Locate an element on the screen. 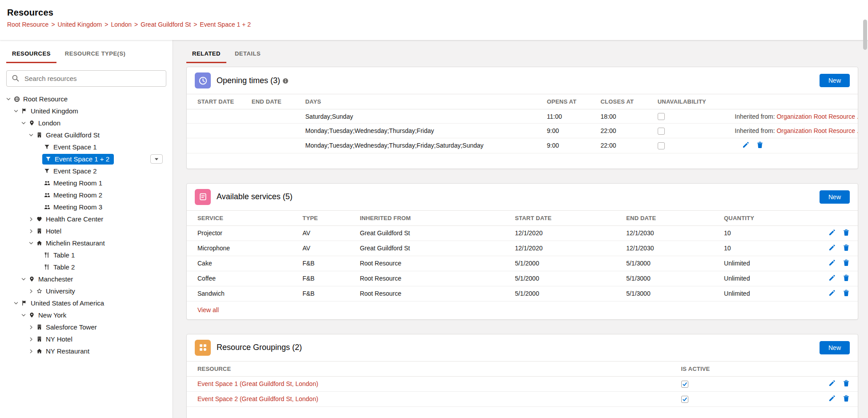 The width and height of the screenshot is (868, 418). tree-item-label: Event Space 2 is located at coordinates (75, 171).